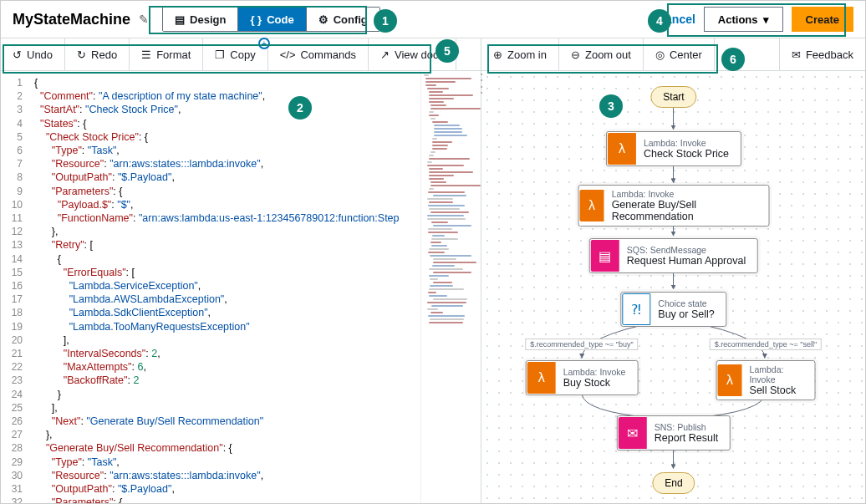 The width and height of the screenshot is (866, 504). What do you see at coordinates (498, 55) in the screenshot?
I see `zoom-in-icon: ⊕` at bounding box center [498, 55].